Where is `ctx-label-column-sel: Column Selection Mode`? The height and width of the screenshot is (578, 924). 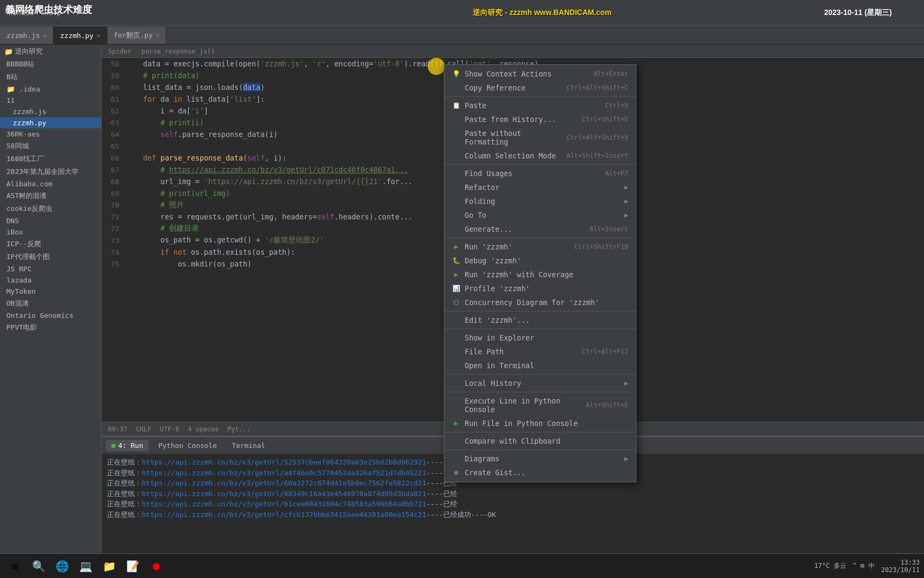
ctx-label-column-sel: Column Selection Mode is located at coordinates (510, 156).